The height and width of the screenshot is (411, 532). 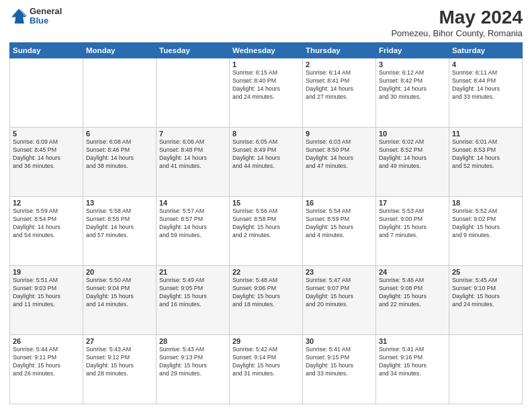 I want to click on day-info: Sunrise: 5:50 AM Sunset: 9:04 PM Dayligh…, so click(x=120, y=293).